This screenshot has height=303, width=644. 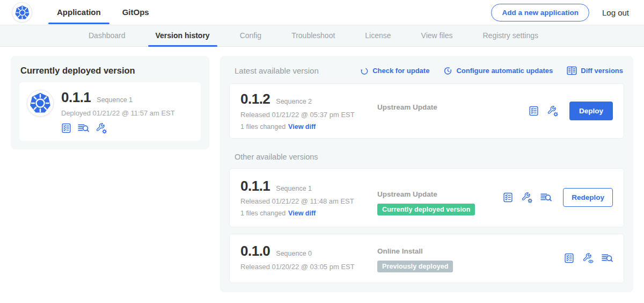 I want to click on deploy-button: Deploy, so click(x=591, y=111).